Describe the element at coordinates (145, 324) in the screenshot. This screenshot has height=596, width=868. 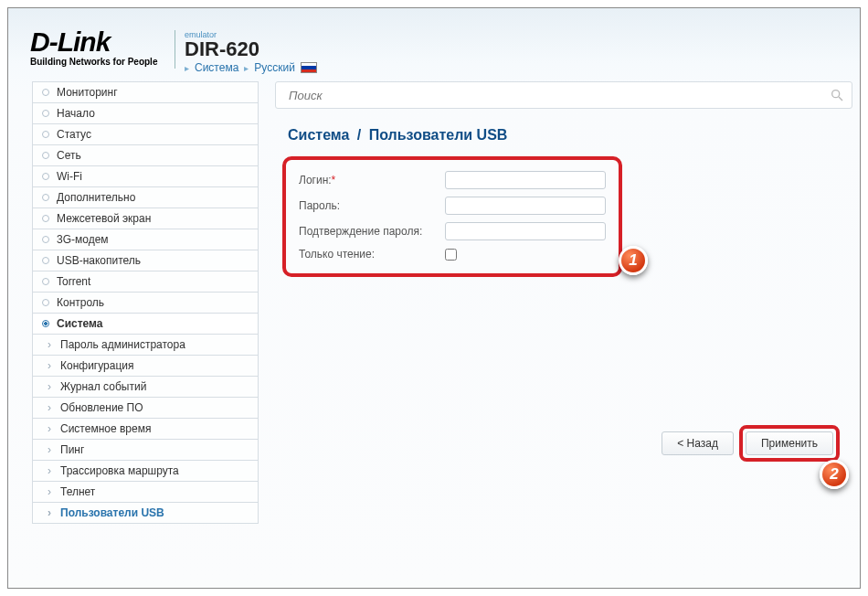
I see `sidebar-item: Система` at that location.